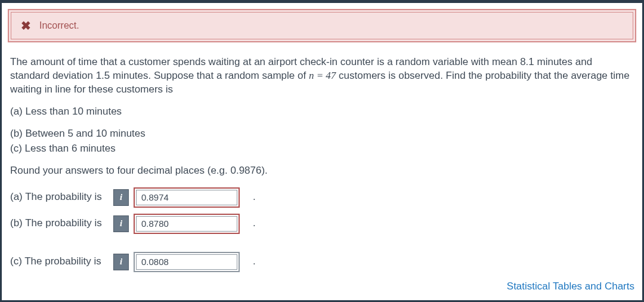  I want to click on incorrect-alert-inner: ✖ Incorrect., so click(322, 26).